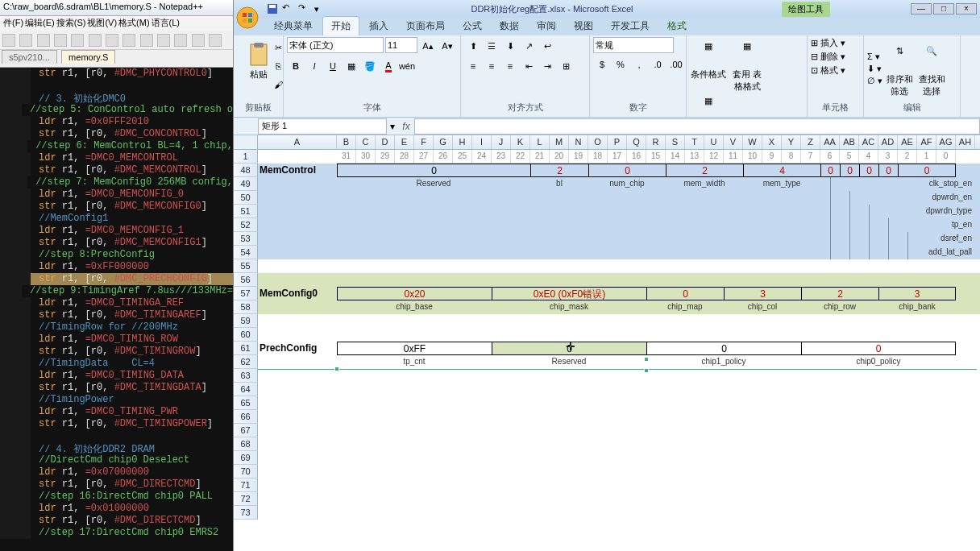 The width and height of the screenshot is (980, 551). Describe the element at coordinates (246, 253) in the screenshot. I see `row-header: 54` at that location.